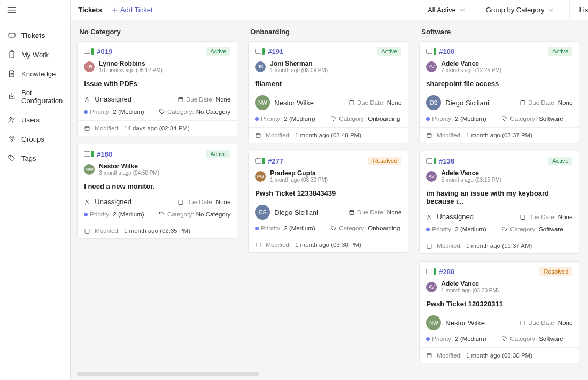 This screenshot has height=380, width=588. Describe the element at coordinates (499, 202) in the screenshot. I see `ticket-card: #136ActiveAVAdele Vance5 months ago (03:…` at that location.